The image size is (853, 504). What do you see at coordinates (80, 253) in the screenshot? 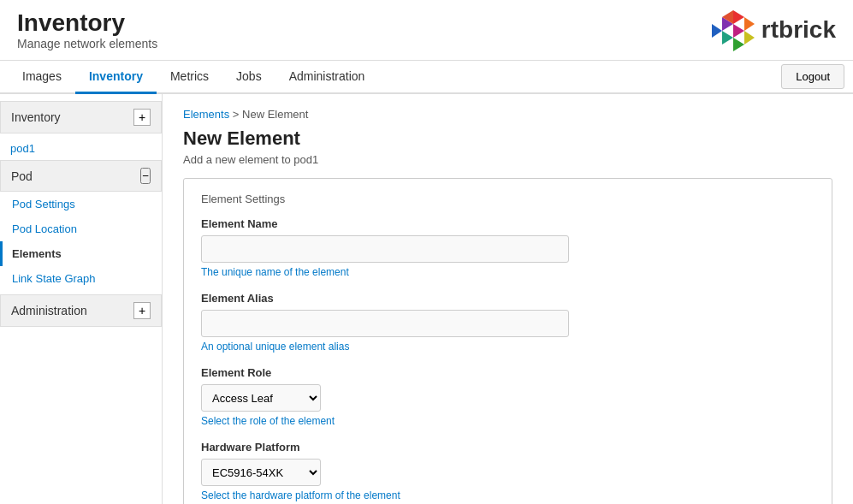
I see `sidebar-link-elements: Elements` at bounding box center [80, 253].